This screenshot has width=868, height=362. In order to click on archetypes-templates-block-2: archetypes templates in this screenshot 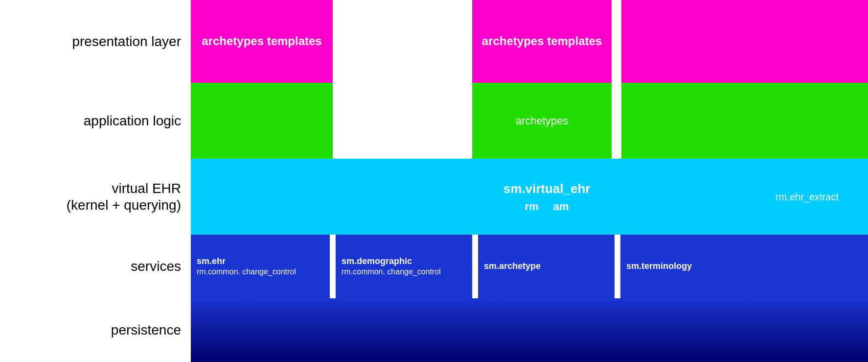, I will do `click(542, 41)`.